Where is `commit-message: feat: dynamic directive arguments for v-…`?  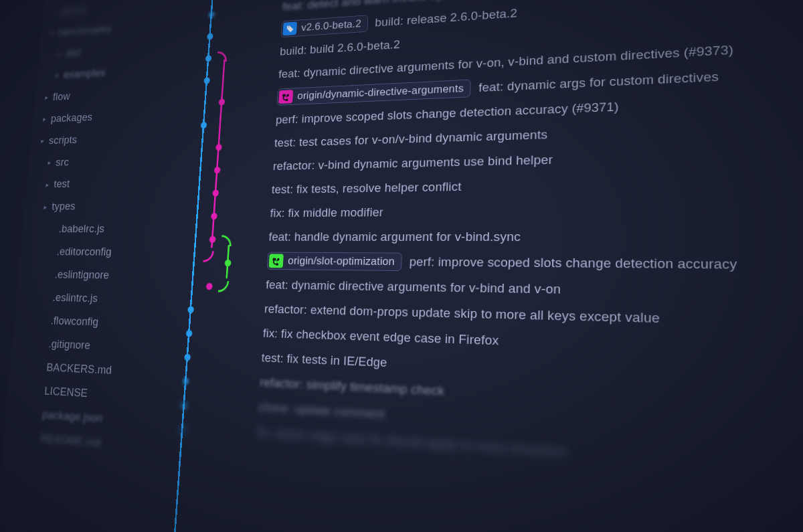 commit-message: feat: dynamic directive arguments for v-… is located at coordinates (414, 288).